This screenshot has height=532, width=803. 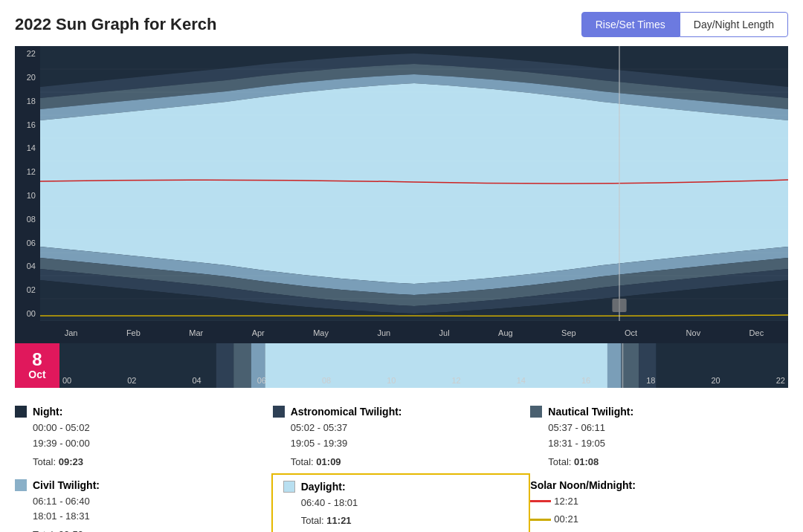 I want to click on astronomical-color-box, so click(x=279, y=412).